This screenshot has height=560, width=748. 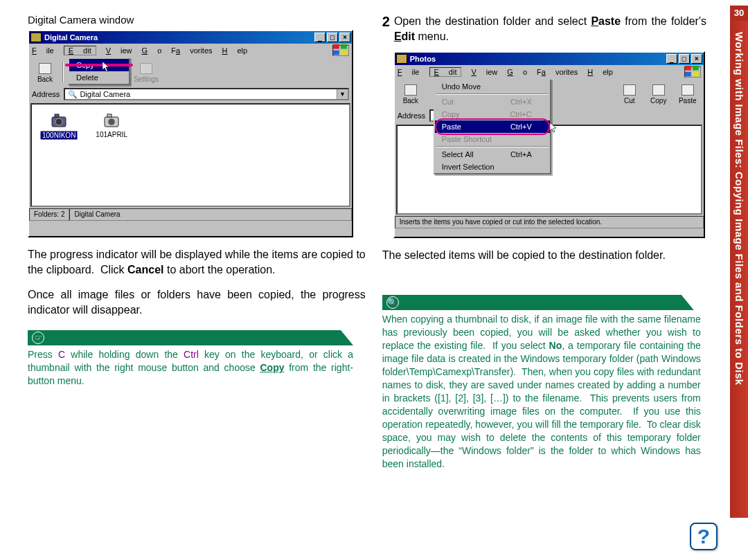 What do you see at coordinates (59, 155) in the screenshot?
I see `folder-100nikon: 100NIKON` at bounding box center [59, 155].